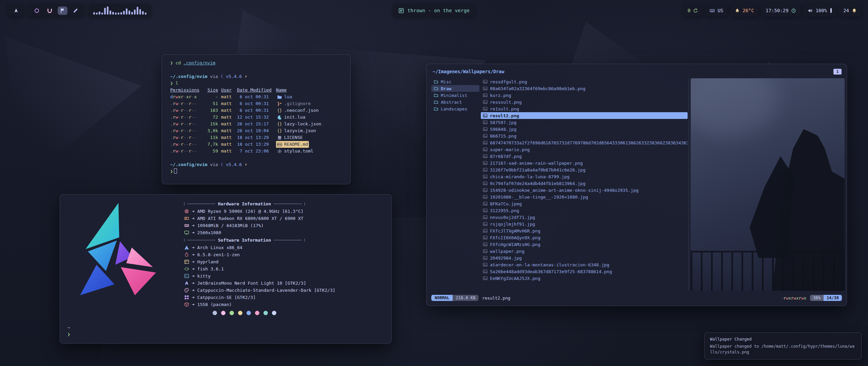  I want to click on file-row: 587597.jpg, so click(584, 122).